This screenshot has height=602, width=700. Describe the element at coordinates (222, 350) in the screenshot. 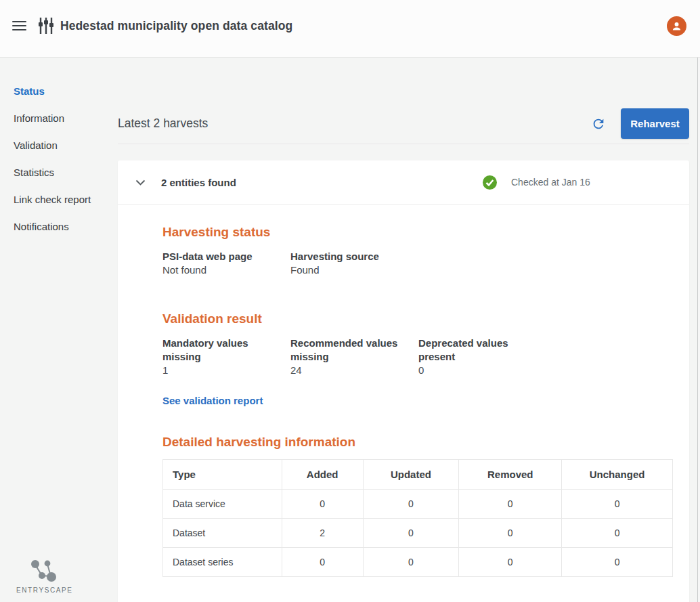

I see `def-label: Mandatory values missing` at that location.